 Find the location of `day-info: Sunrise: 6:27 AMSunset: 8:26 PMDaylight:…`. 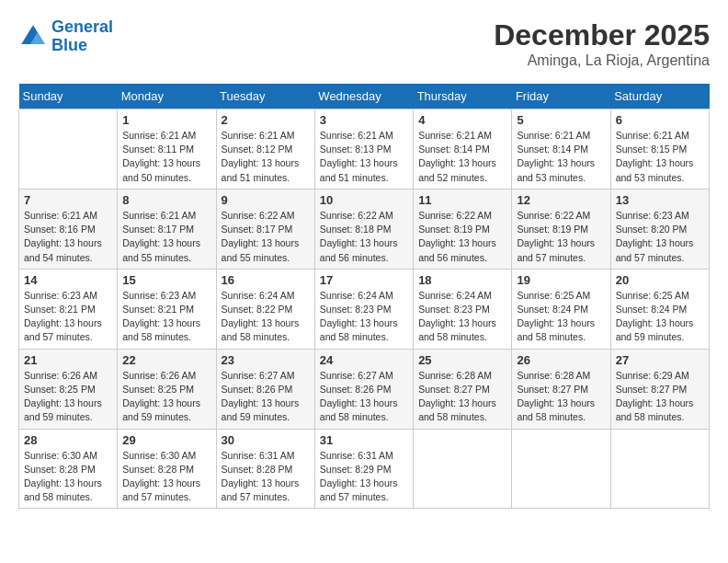

day-info: Sunrise: 6:27 AMSunset: 8:26 PMDaylight:… is located at coordinates (364, 397).